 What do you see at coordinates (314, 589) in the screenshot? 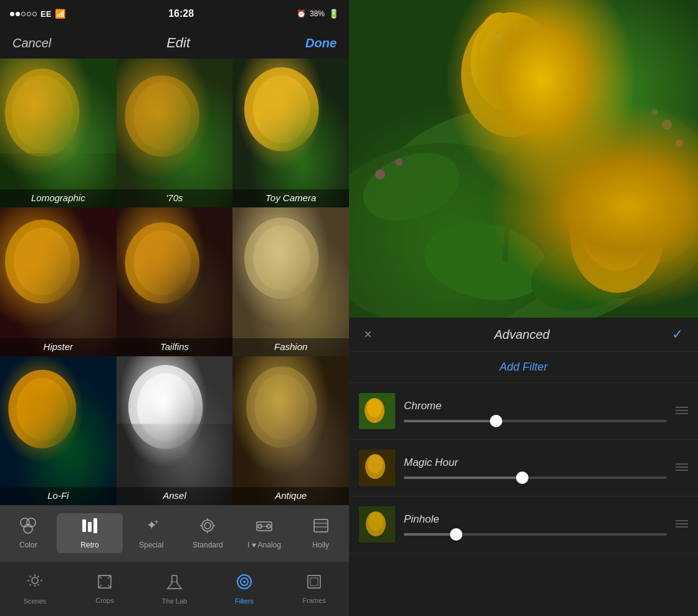
I see `nav-frames: Frames` at bounding box center [314, 589].